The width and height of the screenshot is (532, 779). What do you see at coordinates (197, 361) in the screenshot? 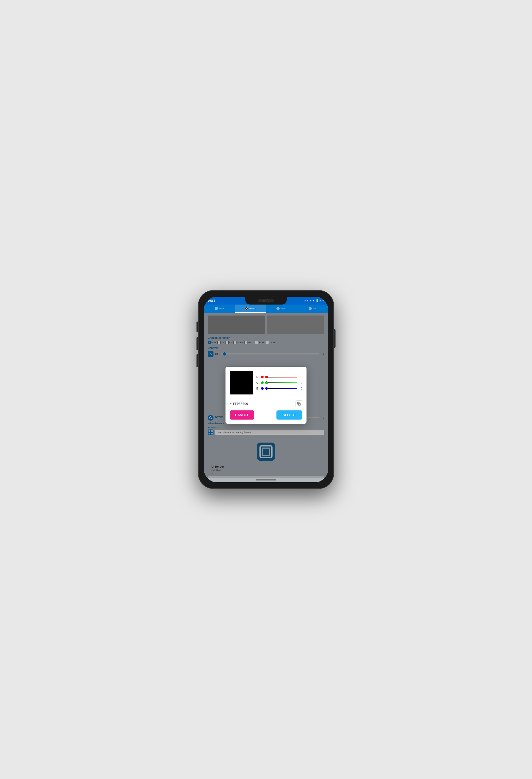
I see `volume-down-button` at bounding box center [197, 361].